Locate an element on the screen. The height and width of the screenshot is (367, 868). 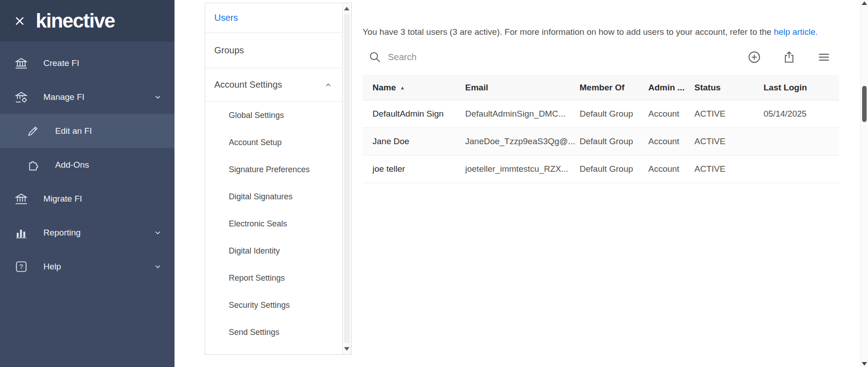
export-icon is located at coordinates (789, 57).